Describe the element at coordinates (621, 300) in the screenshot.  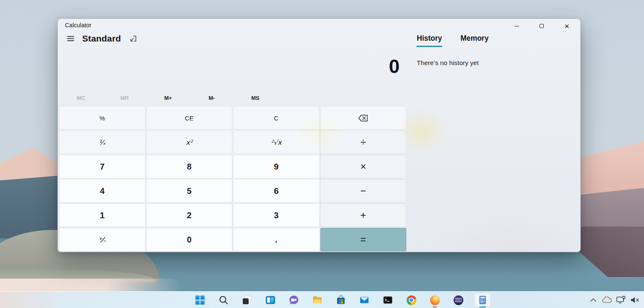
I see `network-display-icon` at that location.